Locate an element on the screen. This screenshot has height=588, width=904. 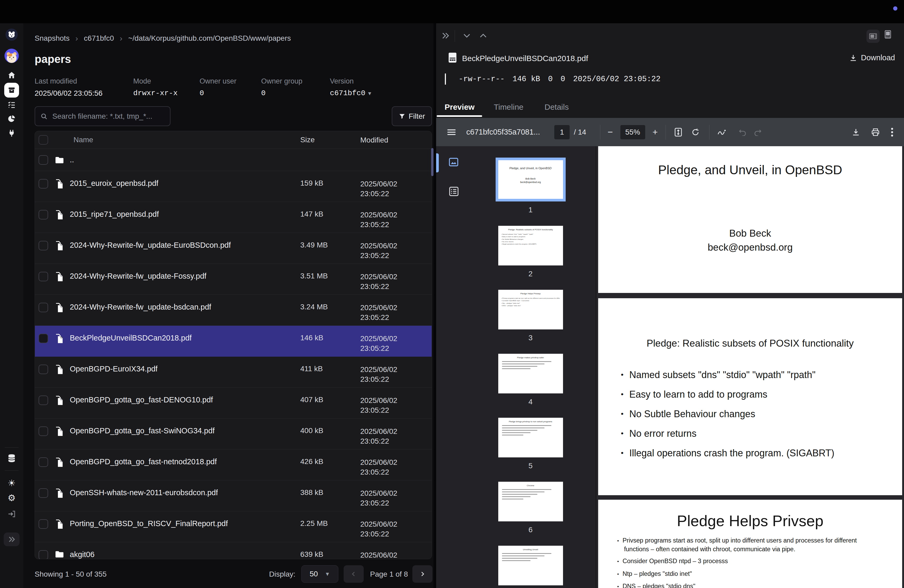
table-row: OpenBGPD-EuroIX34.pdf 411 kB 2025/06/02 … is located at coordinates (233, 372).